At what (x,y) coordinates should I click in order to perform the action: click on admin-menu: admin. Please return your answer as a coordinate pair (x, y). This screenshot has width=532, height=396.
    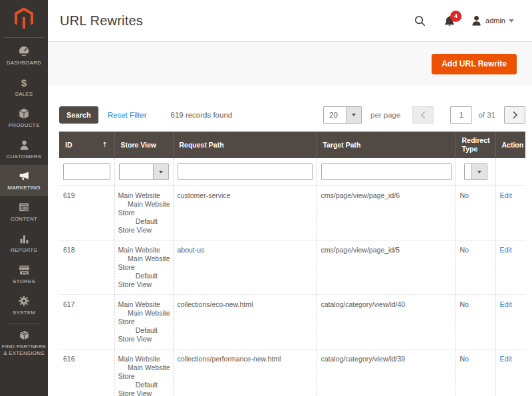
    Looking at the image, I should click on (493, 21).